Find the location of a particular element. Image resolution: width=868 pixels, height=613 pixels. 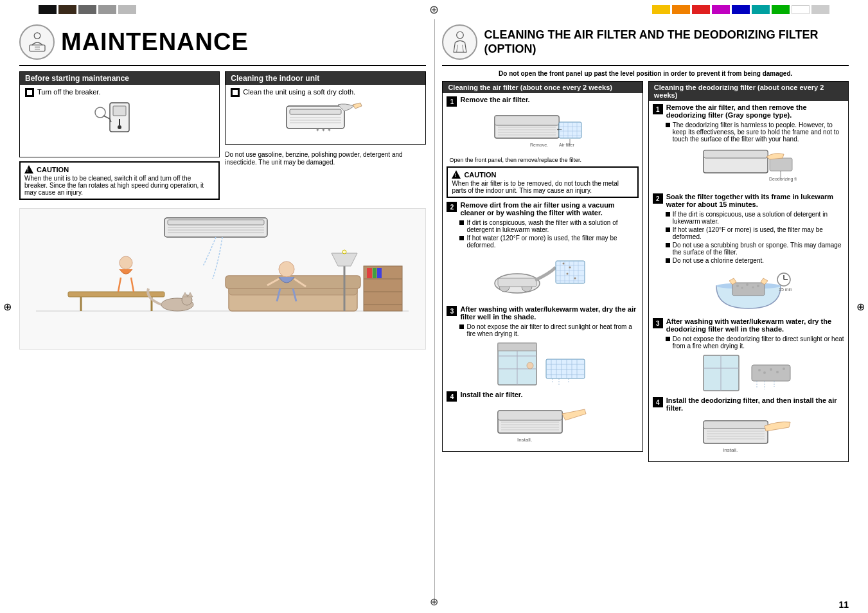

air-filter-section: Cleaning the air filter (about once ever… is located at coordinates (542, 266).